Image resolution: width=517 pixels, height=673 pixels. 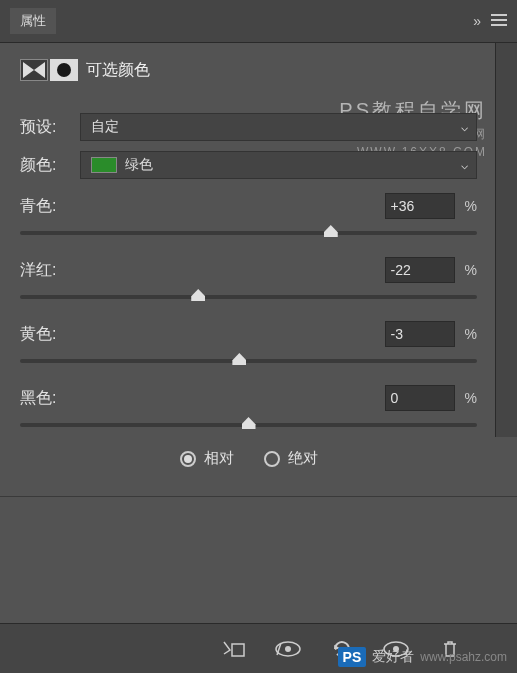 What do you see at coordinates (248, 297) in the screenshot?
I see `magenta-slider` at bounding box center [248, 297].